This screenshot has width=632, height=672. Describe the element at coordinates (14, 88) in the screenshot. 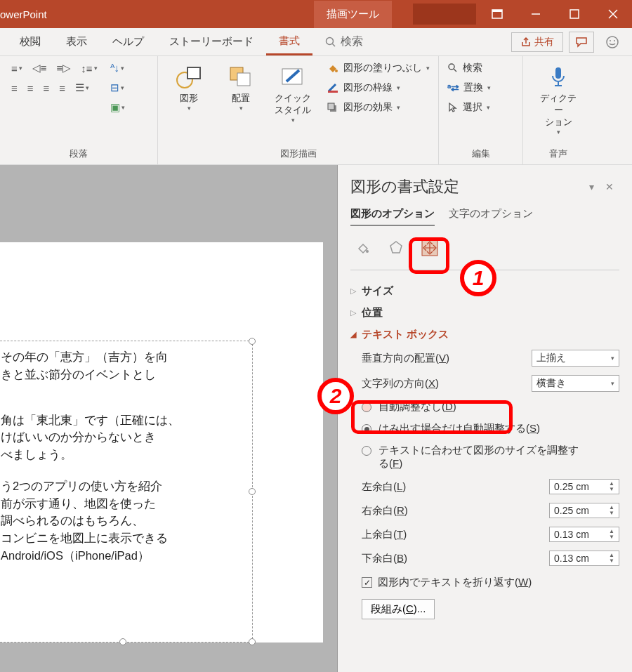

I see `align-left-btn: ≡` at that location.